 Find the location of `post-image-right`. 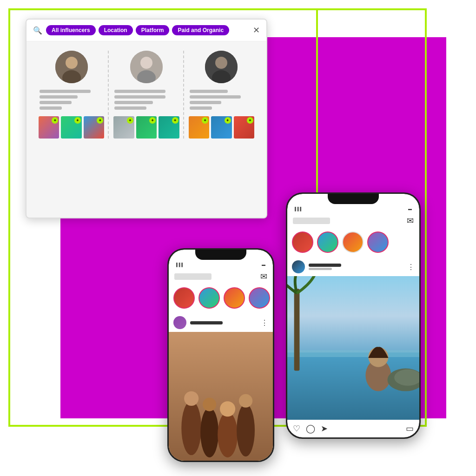

post-image-right is located at coordinates (353, 348).